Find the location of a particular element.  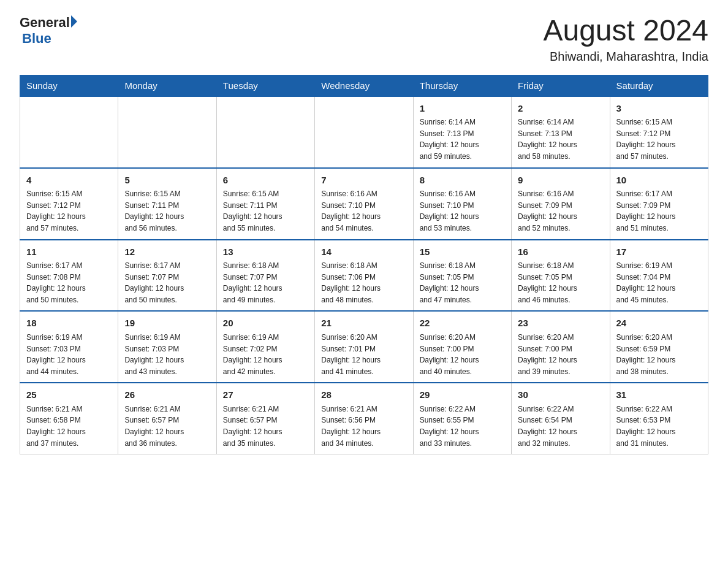

calendar-cell: 25Sunrise: 6:21 AM Sunset: 6:58 PM Dayli… is located at coordinates (69, 418).